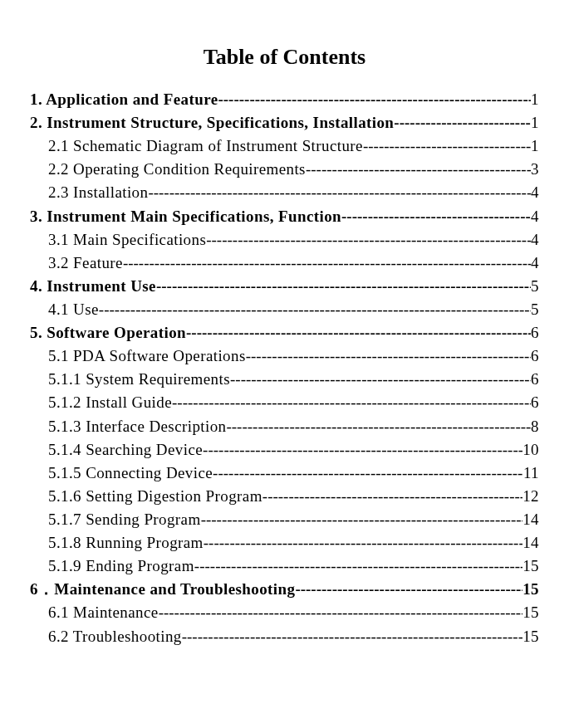 Image resolution: width=569 pixels, height=728 pixels. Describe the element at coordinates (284, 100) in the screenshot. I see `toc-entry: 1. Application and Feature -------------…` at that location.